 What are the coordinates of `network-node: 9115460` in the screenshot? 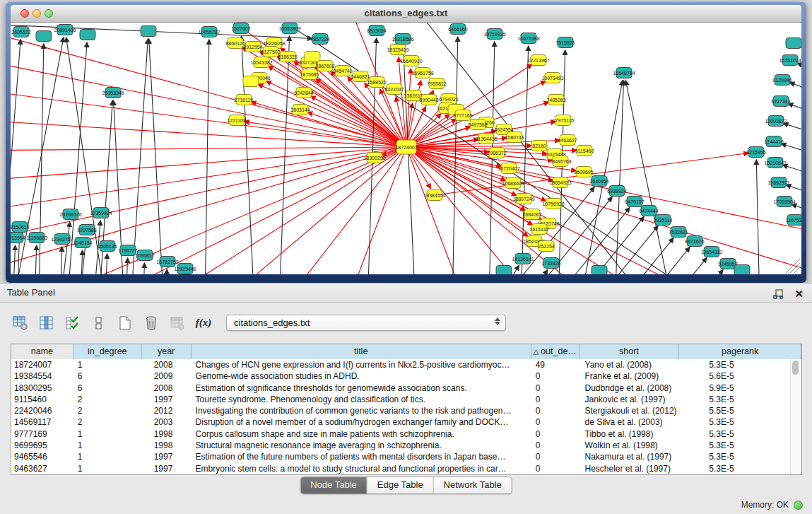 It's located at (585, 151).